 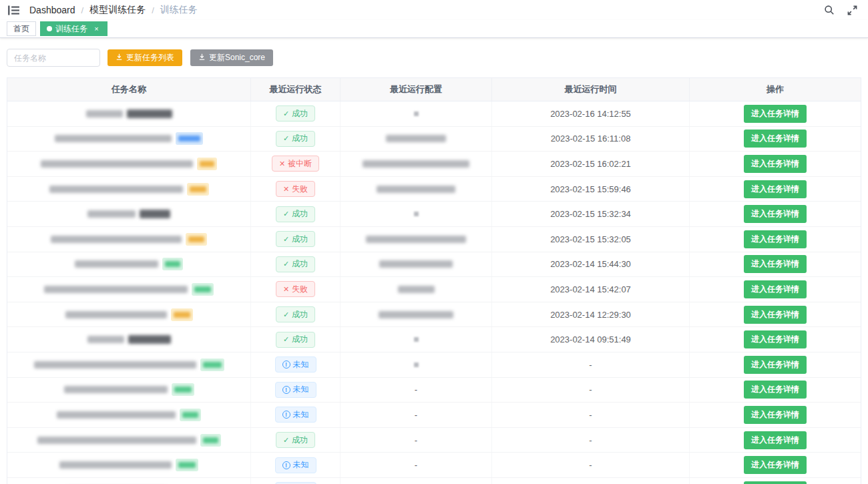 What do you see at coordinates (301, 415) in the screenshot?
I see `status-label: 未知` at bounding box center [301, 415].